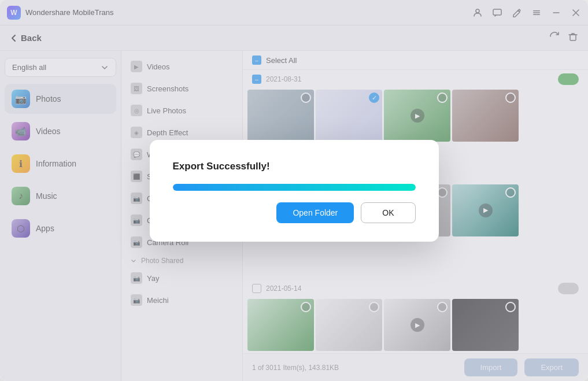  What do you see at coordinates (294, 187) in the screenshot?
I see `progress-bar-track` at bounding box center [294, 187].